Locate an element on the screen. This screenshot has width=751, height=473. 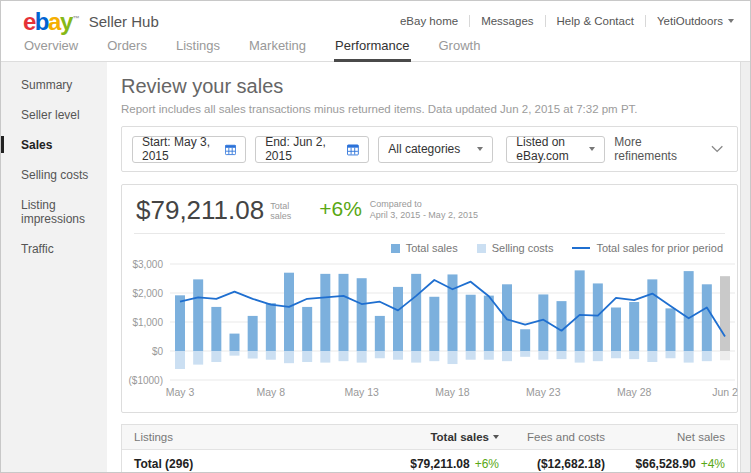
sidebar-item-listing-impressions: Listing impressions is located at coordinates (54, 212).